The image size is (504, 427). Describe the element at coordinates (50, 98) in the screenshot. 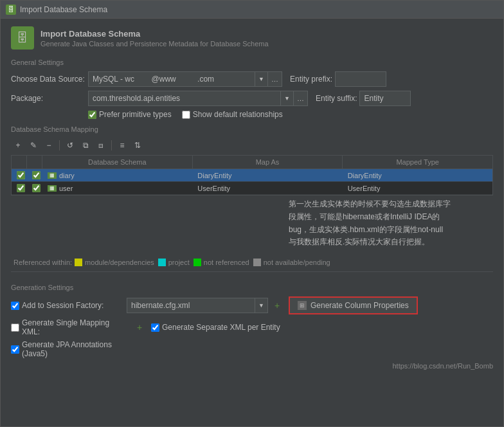

I see `package-label: Package:` at that location.